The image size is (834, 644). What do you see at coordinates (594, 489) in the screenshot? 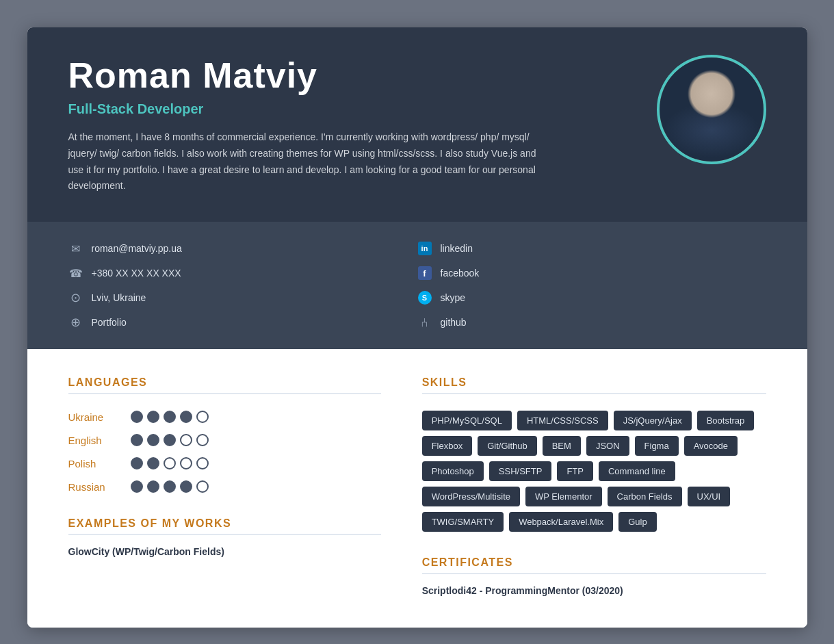
I see `right-col: SKILLS PHP/MySQL/SQLHTML/CSS/SCSSJS/jQue…` at bounding box center [594, 489].